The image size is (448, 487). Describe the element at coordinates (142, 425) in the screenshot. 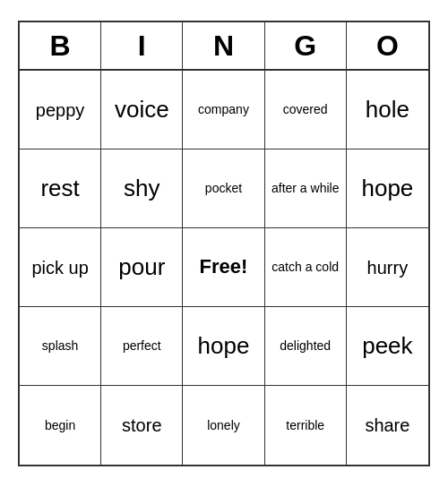

I see `cell-text: store` at that location.